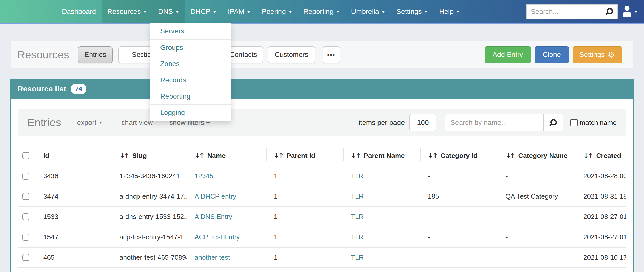 Image resolution: width=644 pixels, height=272 pixels. Describe the element at coordinates (304, 217) in the screenshot. I see `cell-parent-id: 1` at that location.